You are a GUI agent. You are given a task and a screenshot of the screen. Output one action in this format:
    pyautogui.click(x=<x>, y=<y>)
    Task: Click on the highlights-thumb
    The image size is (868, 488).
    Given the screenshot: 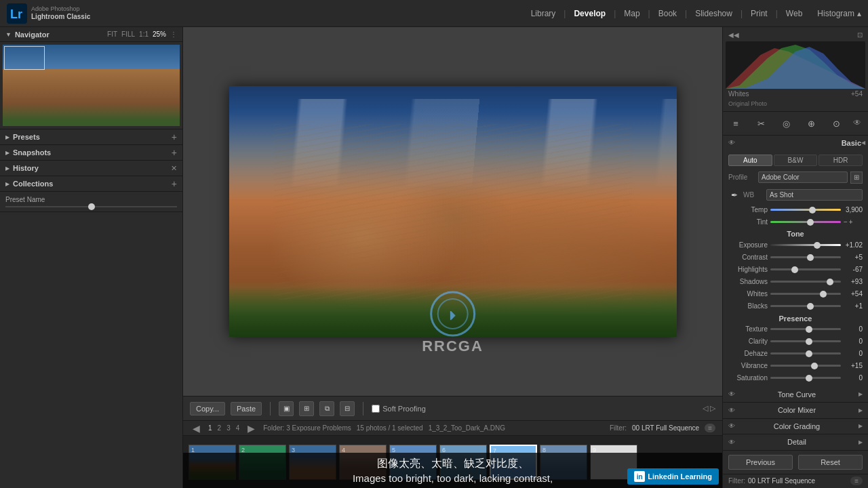 What is the action you would take?
    pyautogui.click(x=795, y=270)
    